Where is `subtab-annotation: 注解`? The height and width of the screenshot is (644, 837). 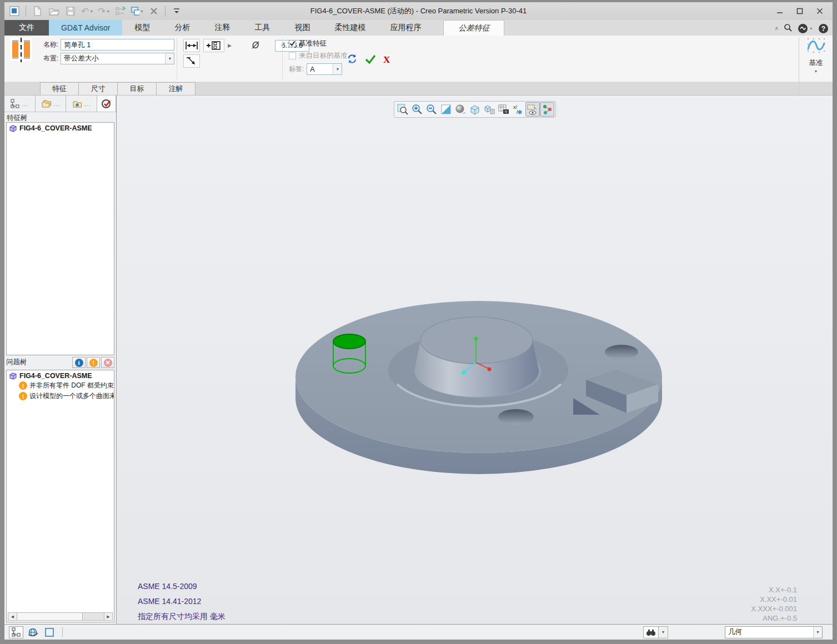 subtab-annotation: 注解 is located at coordinates (176, 89).